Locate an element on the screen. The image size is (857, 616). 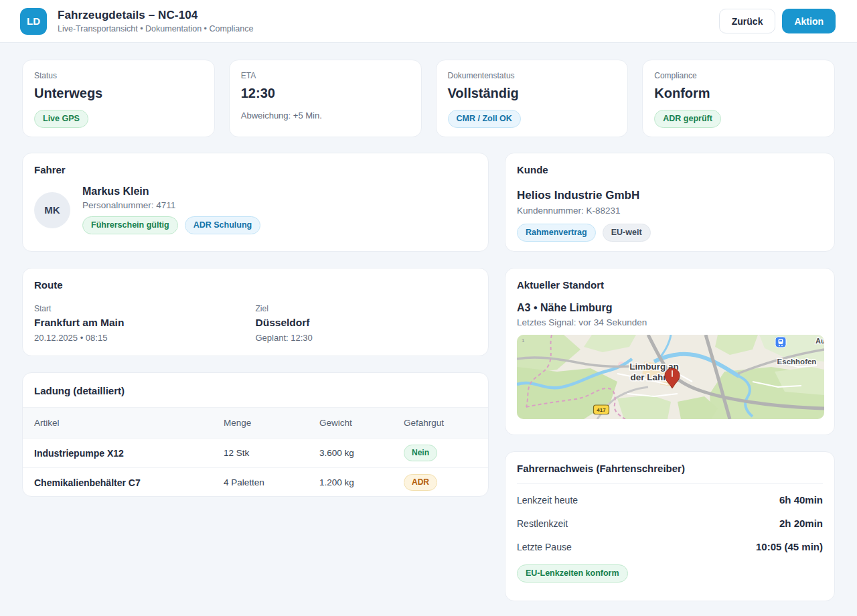
app-header: LD Fahrzeugdetails – NC-104 Live-Transpo… is located at coordinates (428, 21).